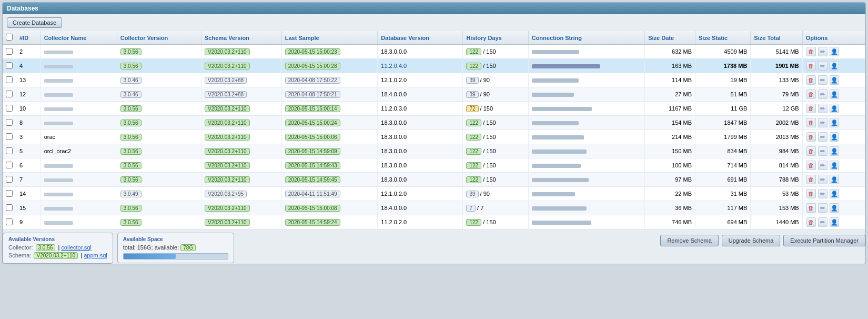 Image resolution: width=868 pixels, height=319 pixels. Describe the element at coordinates (723, 80) in the screenshot. I see `row-size-static: 19 MB` at that location.